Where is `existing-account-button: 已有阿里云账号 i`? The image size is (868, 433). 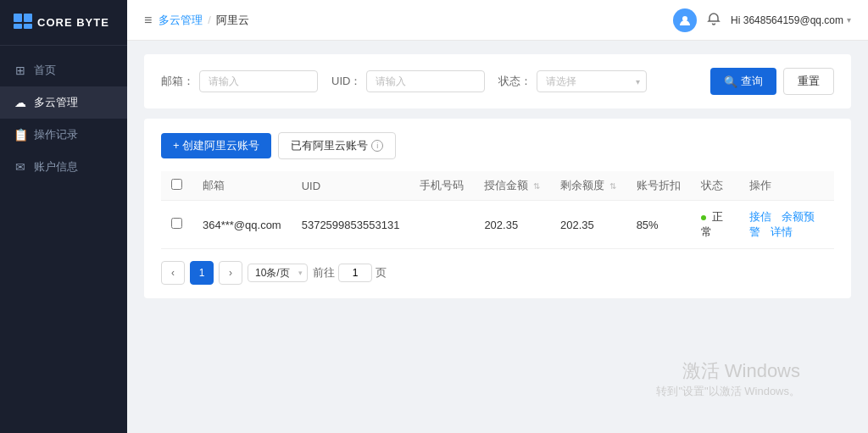 existing-account-button: 已有阿里云账号 i is located at coordinates (337, 146).